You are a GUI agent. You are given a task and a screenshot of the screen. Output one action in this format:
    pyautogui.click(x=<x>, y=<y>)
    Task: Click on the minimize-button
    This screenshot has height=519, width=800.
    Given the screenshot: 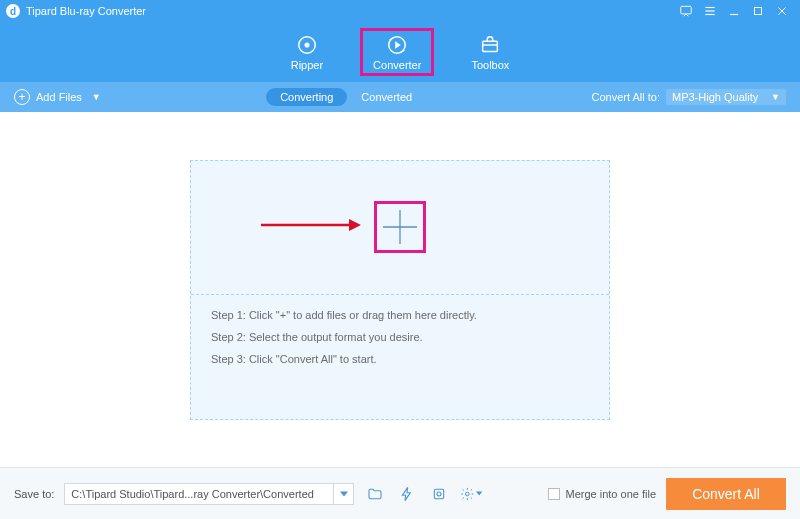 What is the action you would take?
    pyautogui.click(x=734, y=11)
    